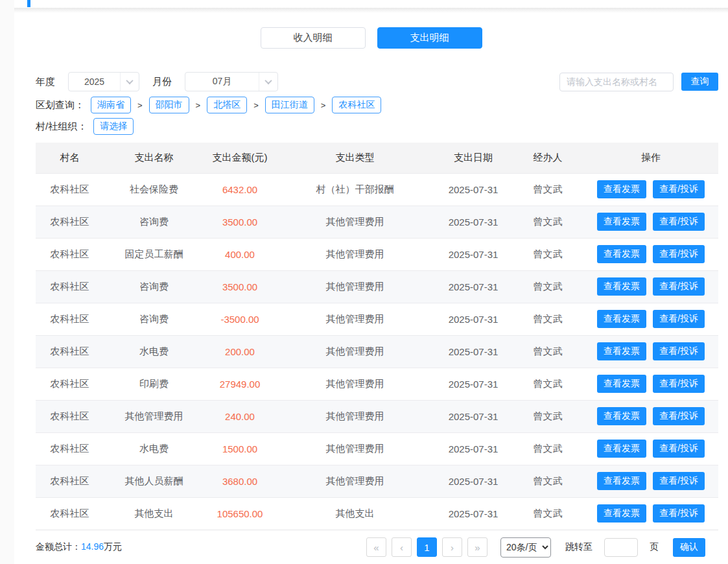 This screenshot has width=728, height=564. I want to click on org-chip-item: 请选择, so click(113, 126).